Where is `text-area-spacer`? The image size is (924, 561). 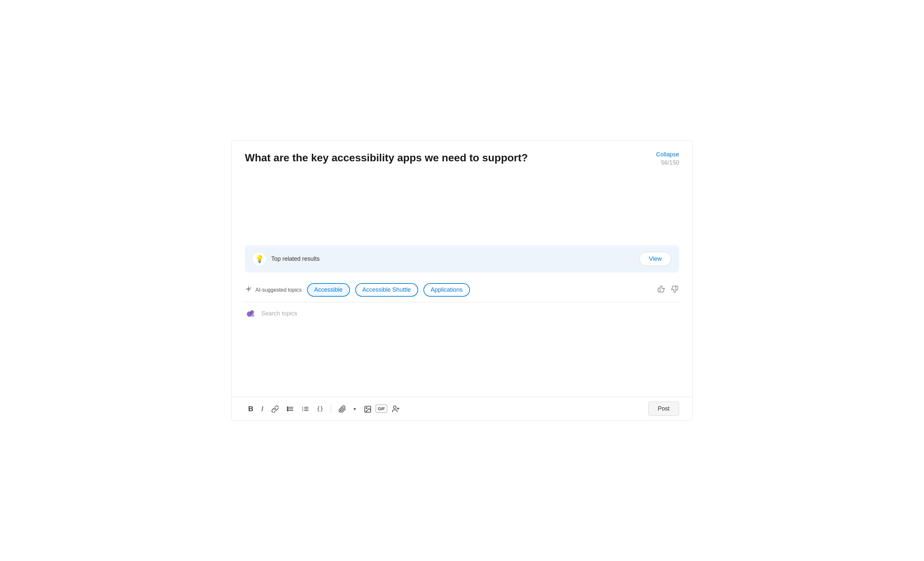 text-area-spacer is located at coordinates (462, 206).